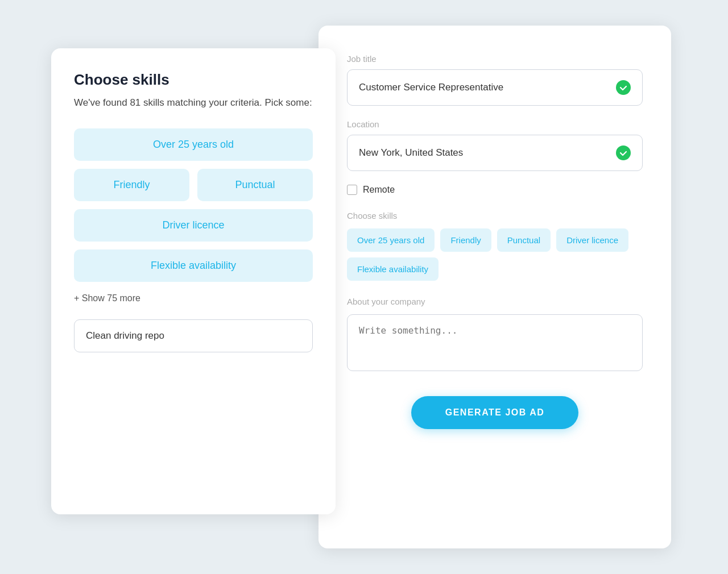 This screenshot has height=574, width=728. What do you see at coordinates (524, 240) in the screenshot?
I see `right-chip-punctual: Punctual` at bounding box center [524, 240].